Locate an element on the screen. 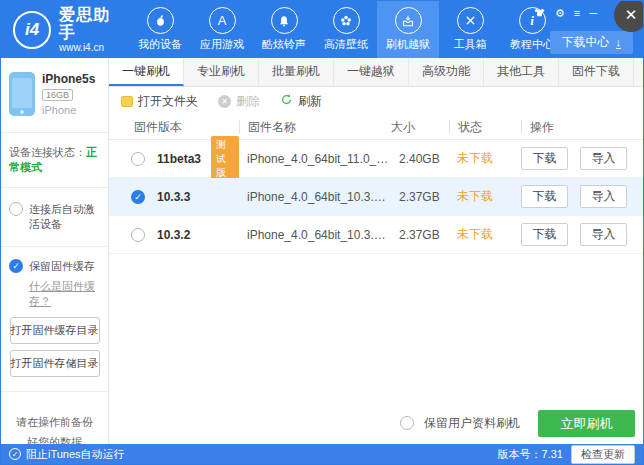 The height and width of the screenshot is (465, 644). bell-icon is located at coordinates (284, 20).